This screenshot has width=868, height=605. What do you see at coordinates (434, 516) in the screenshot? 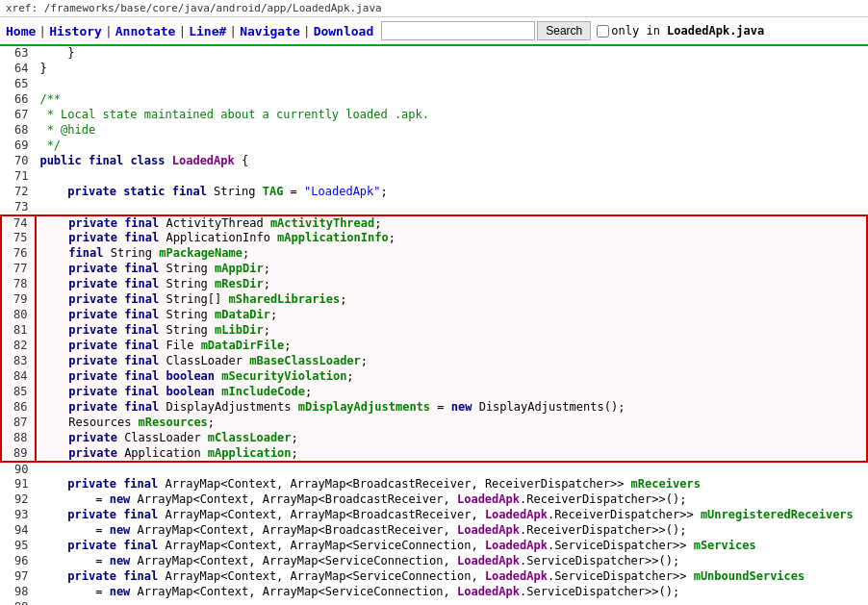
I see `table-row: 93 private final ArrayMap<Context, Array…` at bounding box center [434, 516].